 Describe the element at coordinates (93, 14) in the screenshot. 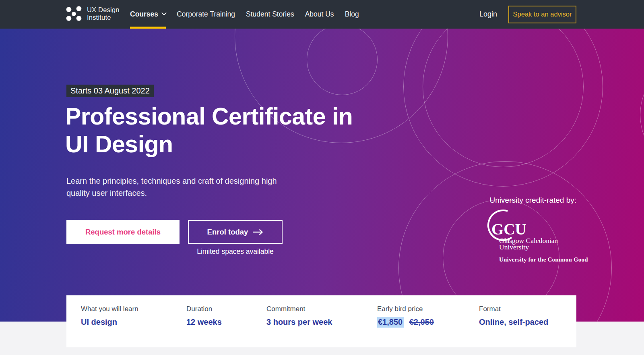

I see `uxdi-logo: UX Design Institute` at that location.